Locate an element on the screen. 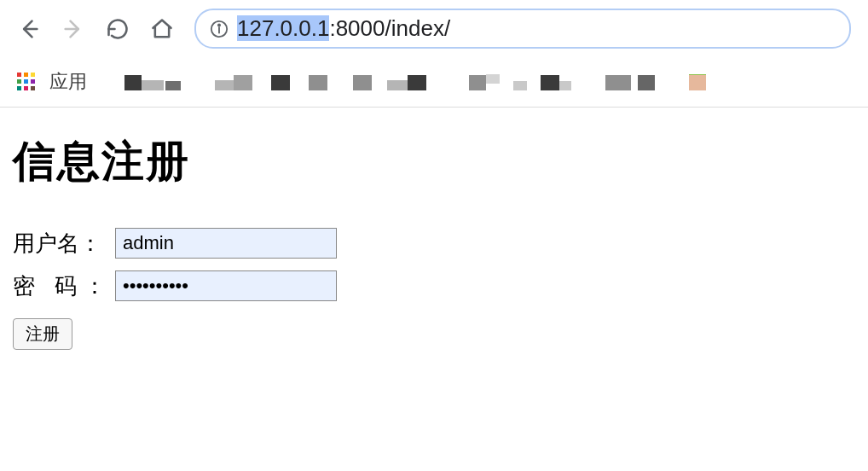 This screenshot has width=868, height=471. bookmark-favicons is located at coordinates (483, 82).